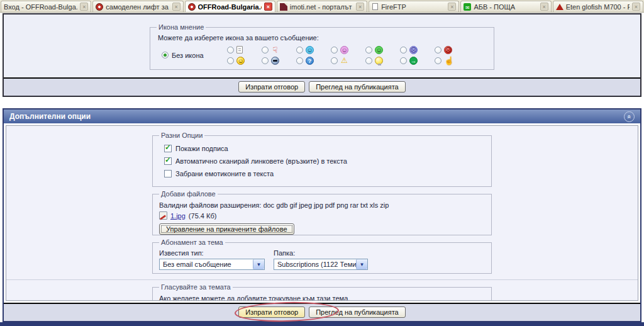 The height and width of the screenshot is (326, 644). I want to click on folder-select: Subscriptions (1122 Теми) ▼, so click(321, 264).